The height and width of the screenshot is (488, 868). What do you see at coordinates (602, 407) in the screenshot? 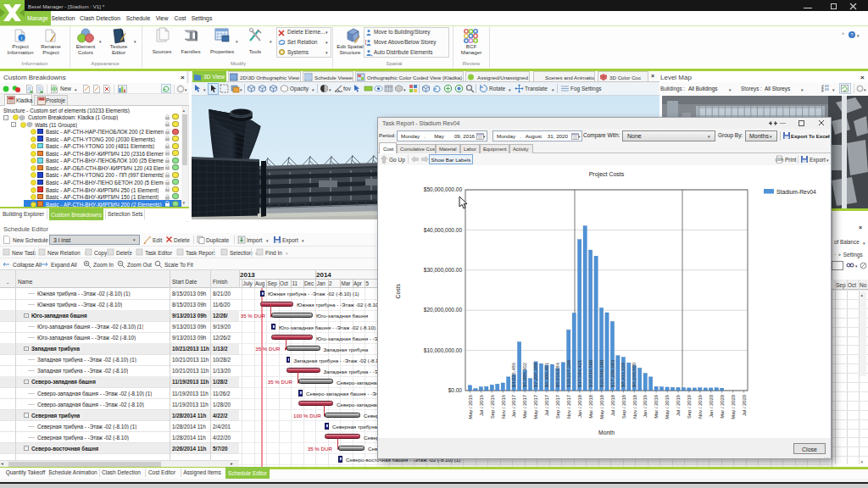
I see `svg-text: May / 2018` at bounding box center [602, 407].